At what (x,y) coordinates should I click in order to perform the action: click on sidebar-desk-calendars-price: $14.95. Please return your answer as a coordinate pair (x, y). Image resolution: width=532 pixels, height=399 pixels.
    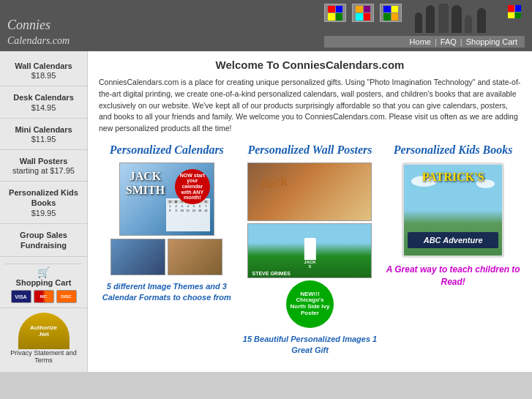
    Looking at the image, I should click on (44, 108).